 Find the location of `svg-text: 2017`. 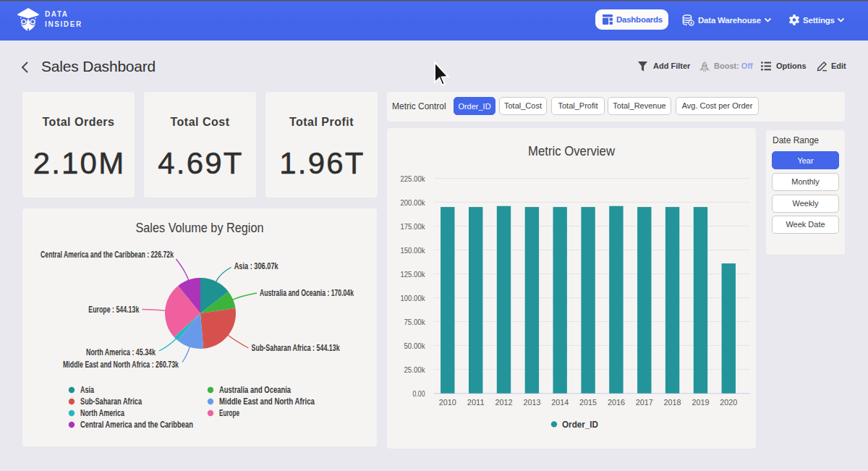

svg-text: 2017 is located at coordinates (644, 402).